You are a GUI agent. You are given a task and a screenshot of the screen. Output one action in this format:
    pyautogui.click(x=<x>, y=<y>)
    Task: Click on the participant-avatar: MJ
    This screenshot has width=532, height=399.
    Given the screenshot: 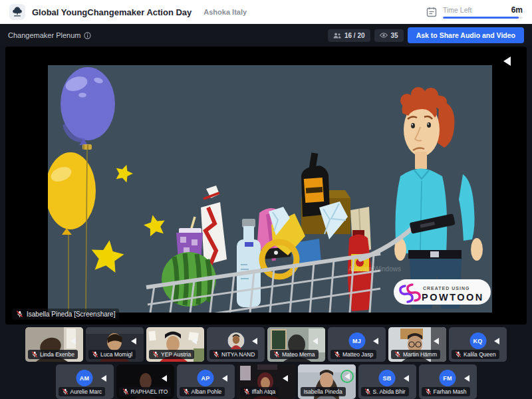 What is the action you would take?
    pyautogui.click(x=356, y=340)
    